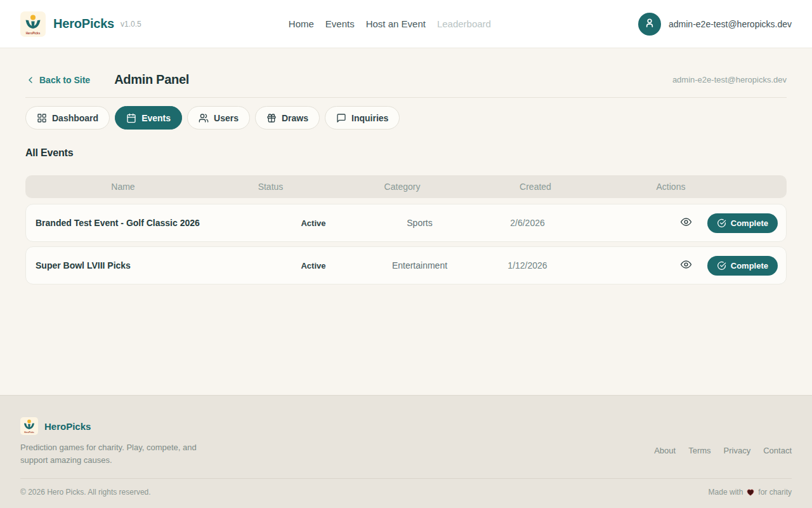 This screenshot has width=812, height=508. I want to click on app-version: v1.0.5, so click(131, 24).